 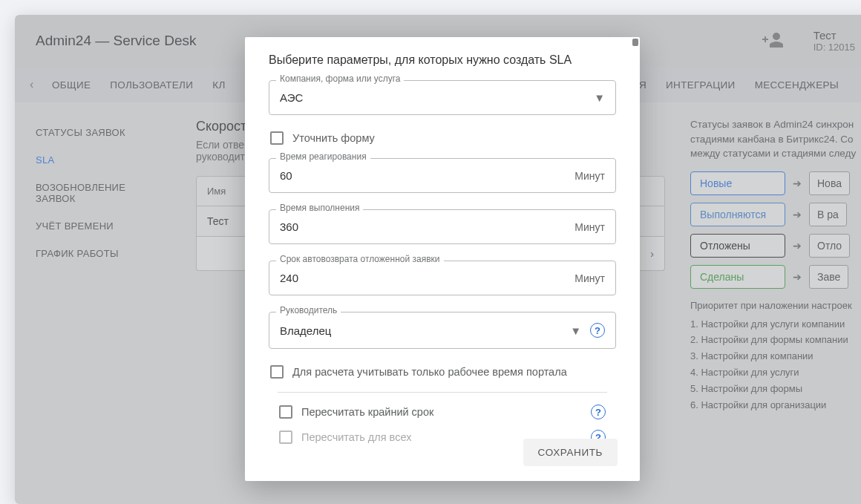 What do you see at coordinates (442, 278) in the screenshot?
I see `autoreturn-input: 240 Минут` at bounding box center [442, 278].